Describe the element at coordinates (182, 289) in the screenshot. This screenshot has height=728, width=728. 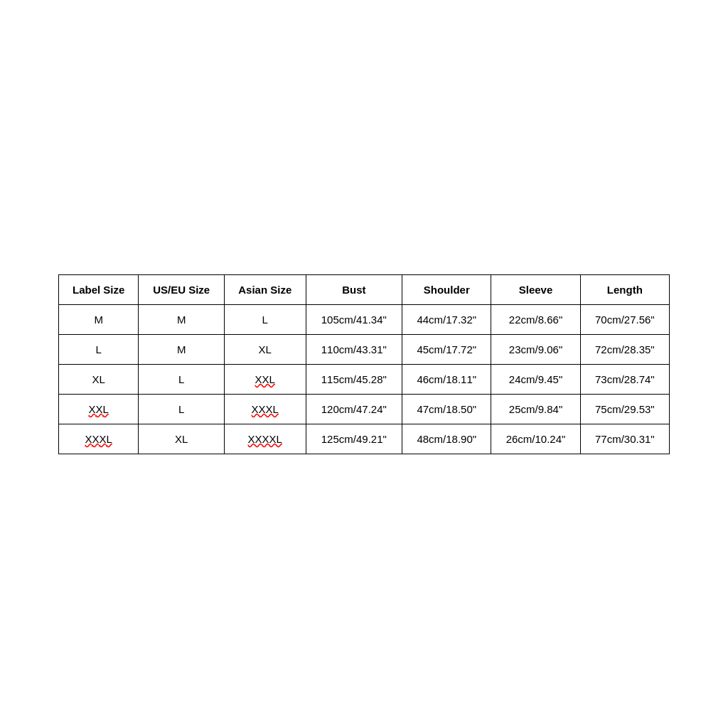
I see `col-header-us-eu-size: US/EU Size` at that location.